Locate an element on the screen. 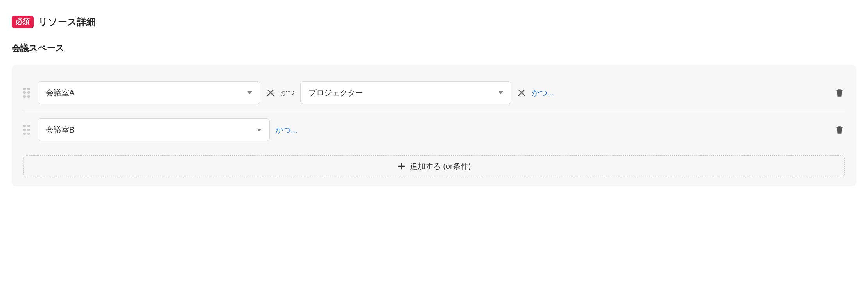 The image size is (868, 308). select-value: プロジェクター is located at coordinates (336, 93).